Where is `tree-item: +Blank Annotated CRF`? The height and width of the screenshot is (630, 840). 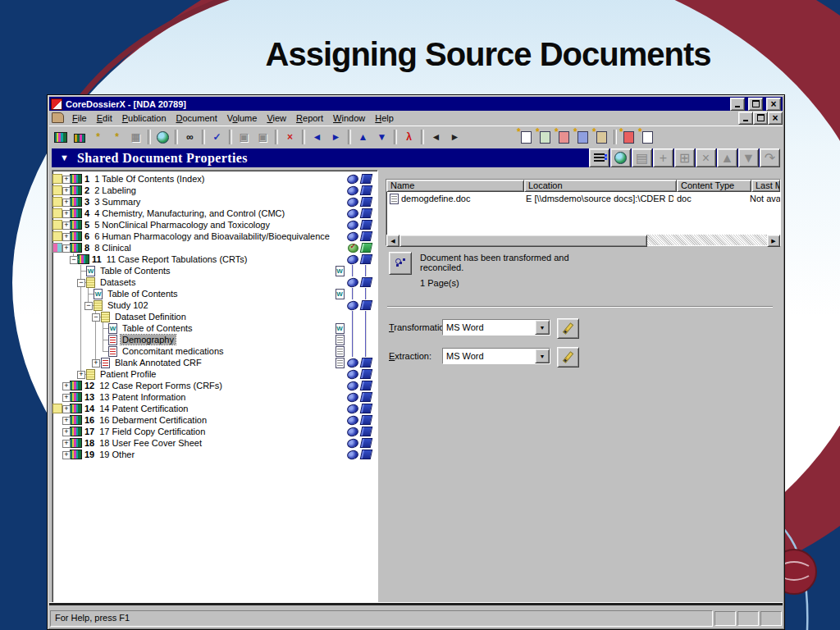 tree-item: +Blank Annotated CRF is located at coordinates (215, 363).